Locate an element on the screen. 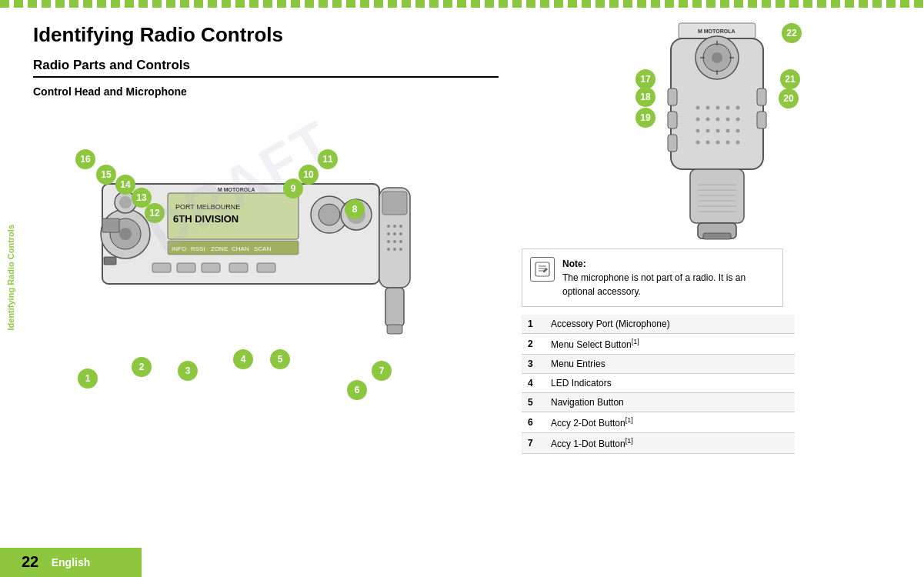  table-row: 4LED Indicators is located at coordinates (659, 383).